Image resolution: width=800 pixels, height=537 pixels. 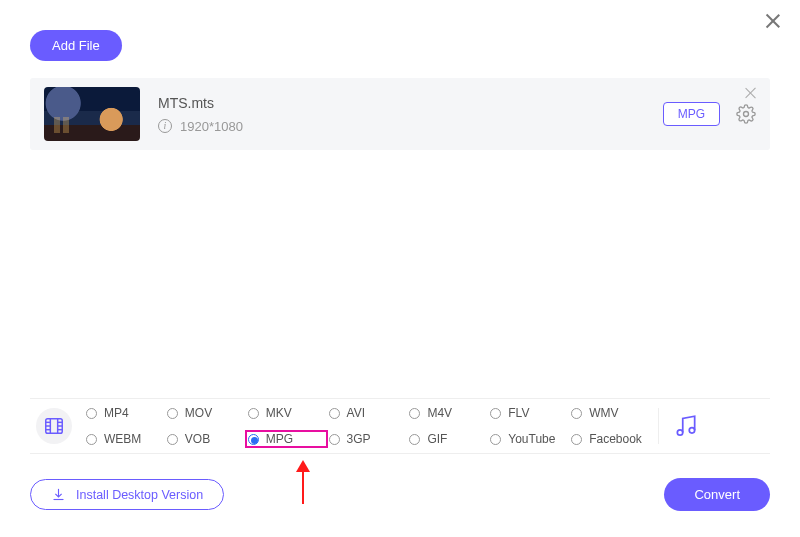 What do you see at coordinates (356, 413) in the screenshot?
I see `format-label: AVI` at bounding box center [356, 413].